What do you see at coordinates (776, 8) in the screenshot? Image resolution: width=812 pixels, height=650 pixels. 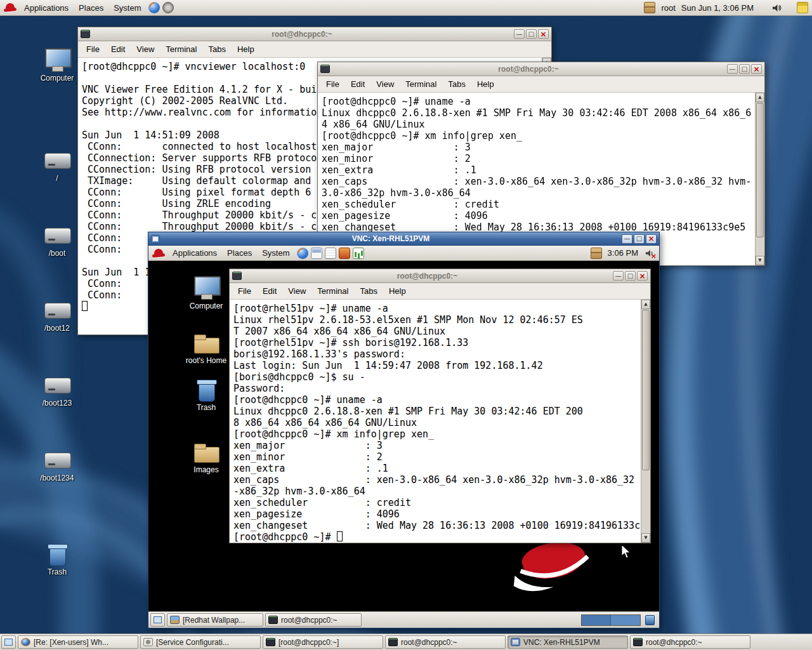 I see `volume-icon` at bounding box center [776, 8].